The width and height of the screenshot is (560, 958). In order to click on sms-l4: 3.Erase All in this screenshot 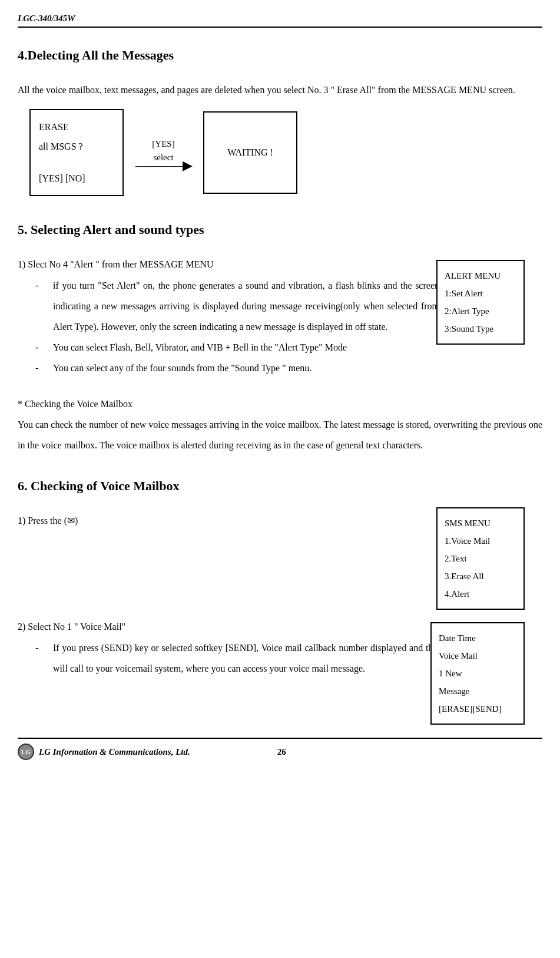, I will do `click(481, 576)`.